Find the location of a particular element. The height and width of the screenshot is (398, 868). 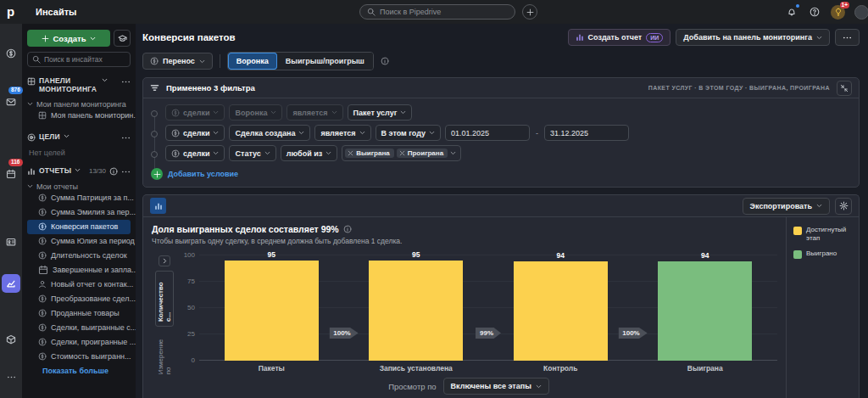

reports-group: Мои отчеты is located at coordinates (79, 187).